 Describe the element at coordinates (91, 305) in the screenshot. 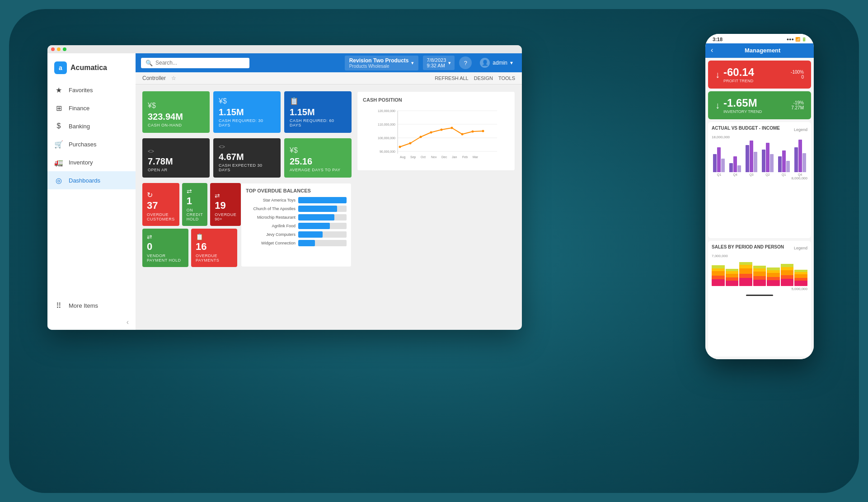

I see `sidebar-item-more: ⠿ More Items` at that location.